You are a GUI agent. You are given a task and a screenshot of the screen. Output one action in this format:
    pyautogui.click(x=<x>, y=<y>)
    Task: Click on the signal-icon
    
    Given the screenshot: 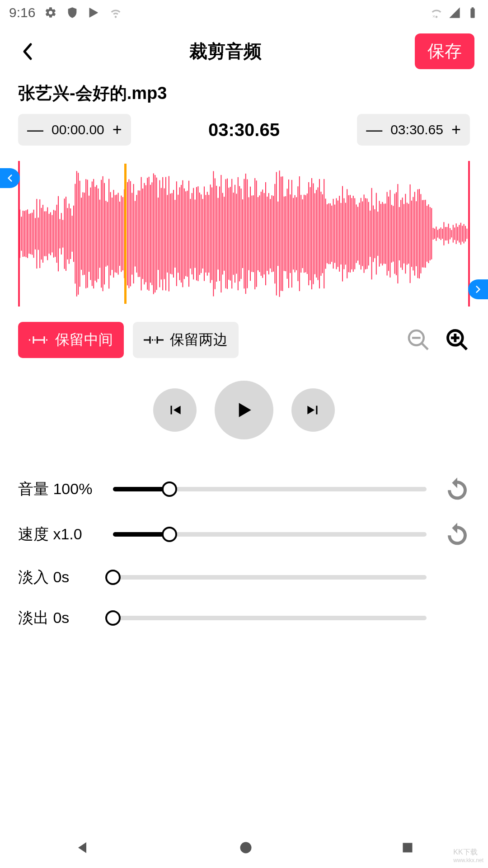 What is the action you would take?
    pyautogui.click(x=455, y=13)
    